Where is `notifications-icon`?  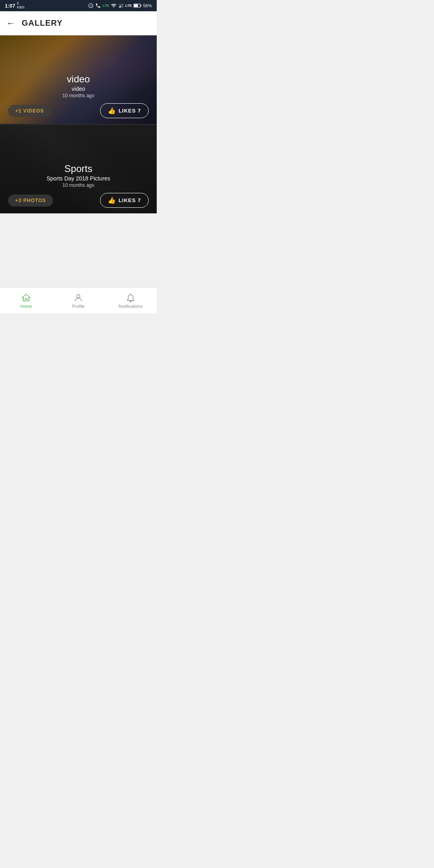
notifications-icon is located at coordinates (131, 298).